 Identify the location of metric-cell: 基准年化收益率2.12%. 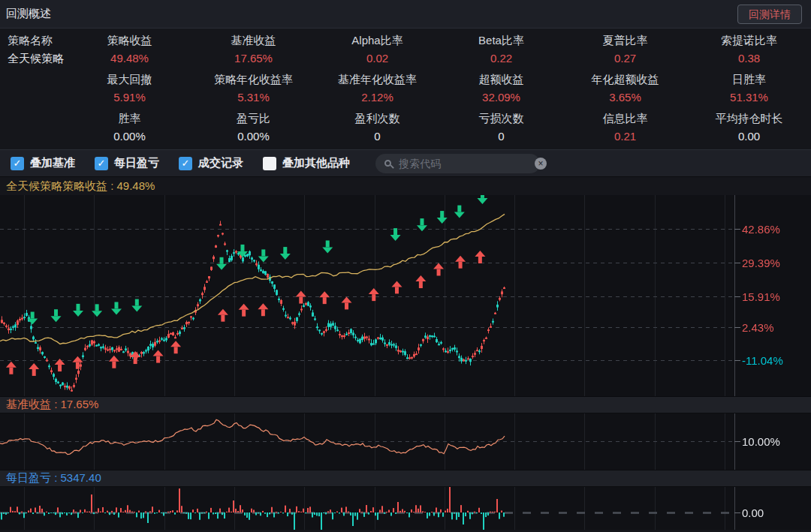
(377, 90).